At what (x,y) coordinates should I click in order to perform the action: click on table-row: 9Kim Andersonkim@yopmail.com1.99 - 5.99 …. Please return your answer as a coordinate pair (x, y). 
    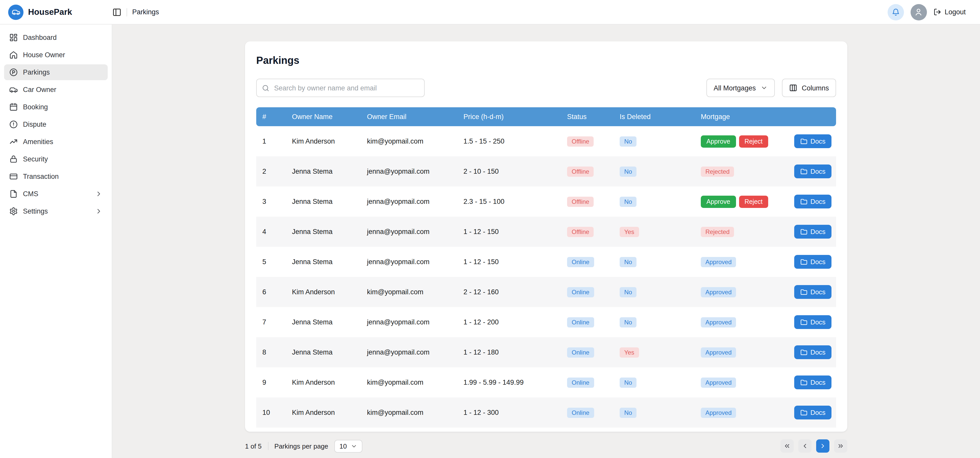
    Looking at the image, I should click on (546, 382).